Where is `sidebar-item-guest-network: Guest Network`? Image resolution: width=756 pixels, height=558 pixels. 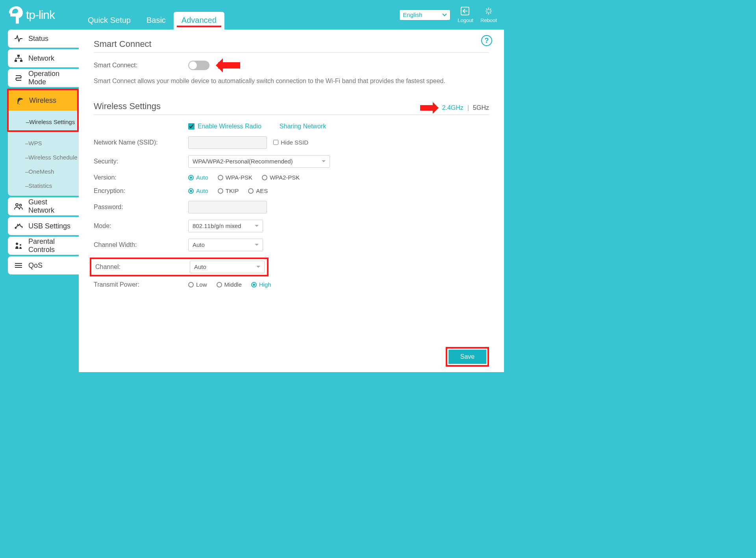 sidebar-item-guest-network: Guest Network is located at coordinates (43, 206).